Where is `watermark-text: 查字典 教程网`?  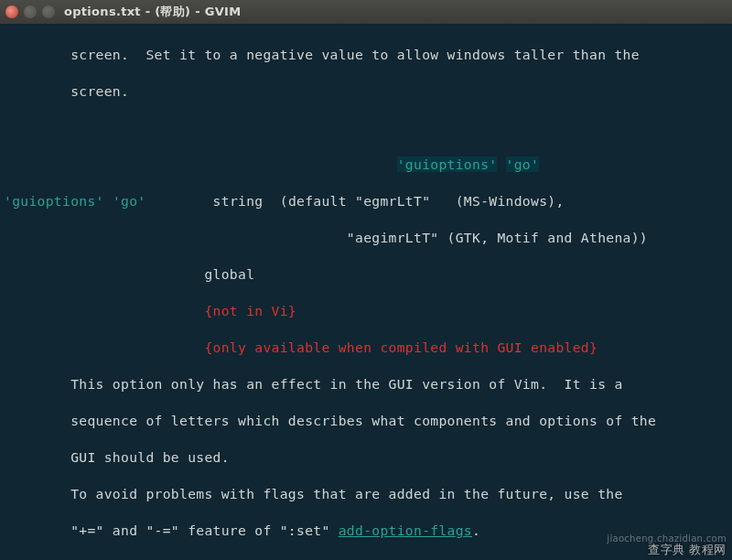 watermark-text: 查字典 教程网 is located at coordinates (687, 550).